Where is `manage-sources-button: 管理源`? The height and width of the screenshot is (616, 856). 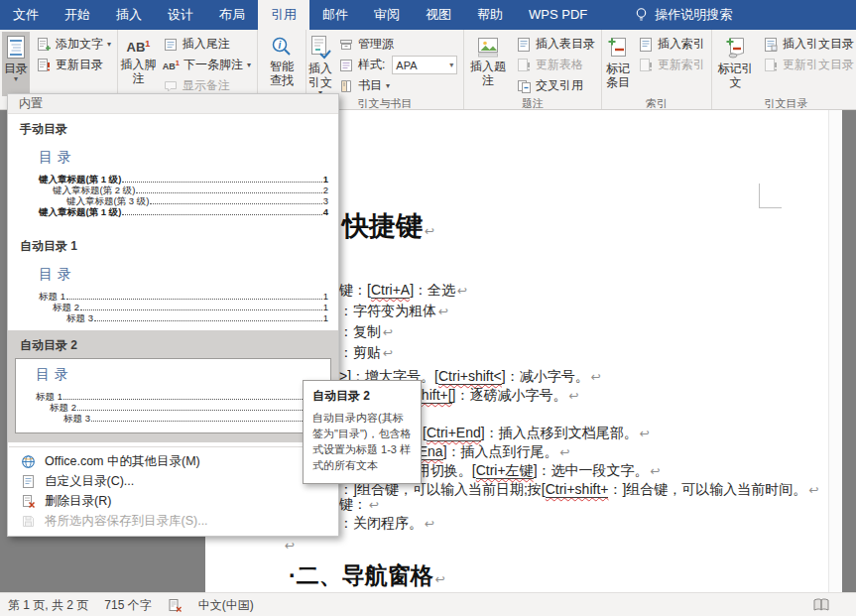 manage-sources-button: 管理源 is located at coordinates (398, 44).